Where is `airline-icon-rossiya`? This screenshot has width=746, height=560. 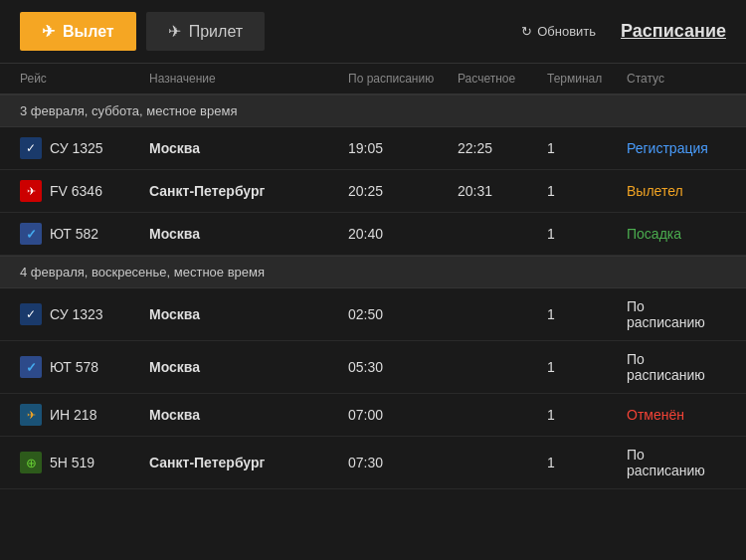 airline-icon-rossiya is located at coordinates (31, 191).